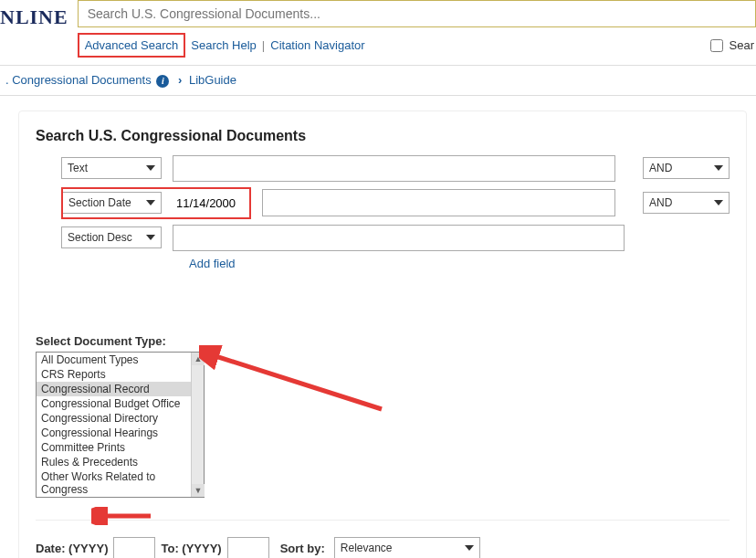  Describe the element at coordinates (111, 168) in the screenshot. I see `field-select-1: Text` at that location.